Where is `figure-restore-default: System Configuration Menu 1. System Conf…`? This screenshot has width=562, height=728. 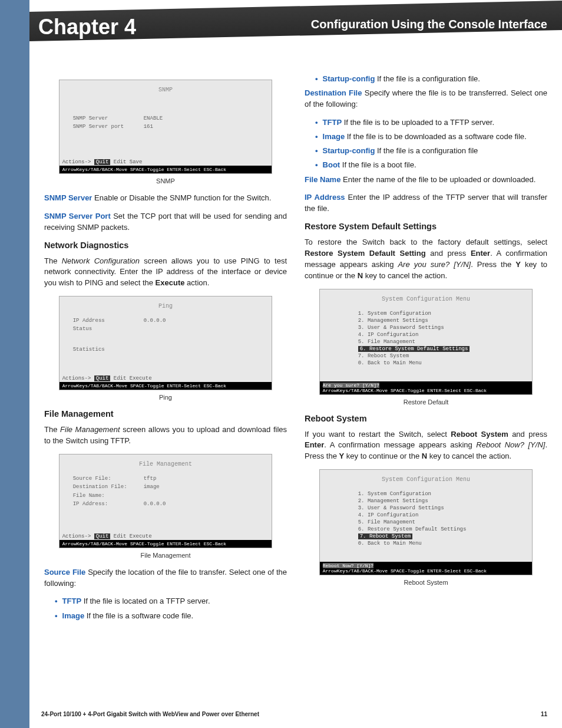 figure-restore-default: System Configuration Menu 1. System Conf… is located at coordinates (427, 347).